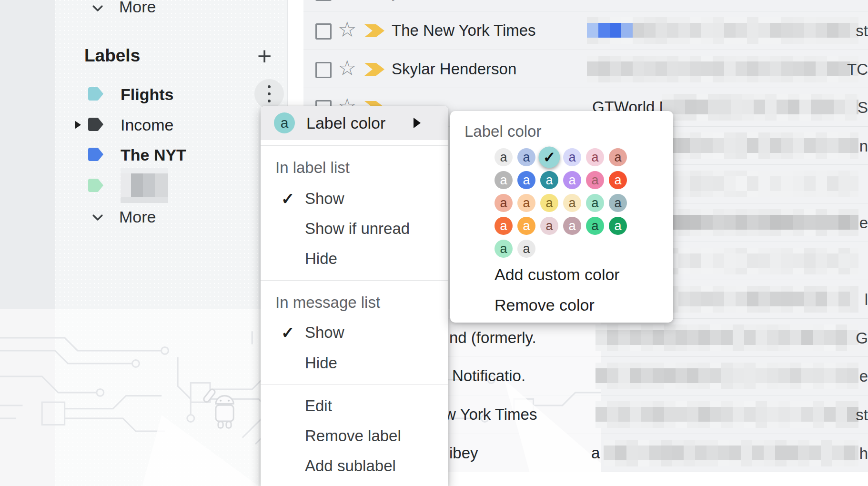  What do you see at coordinates (172, 94) in the screenshot?
I see `sidebar-label-flights: Flights` at bounding box center [172, 94].